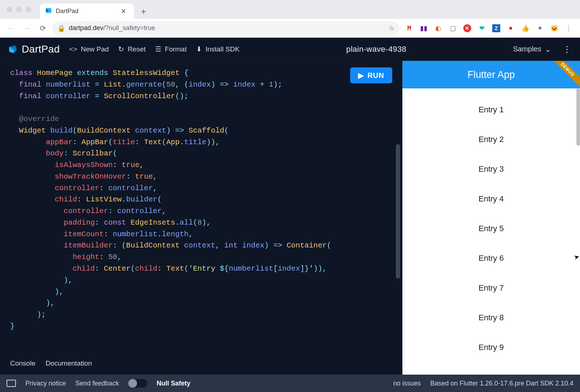  I want to click on reset-label: Reset, so click(137, 49).